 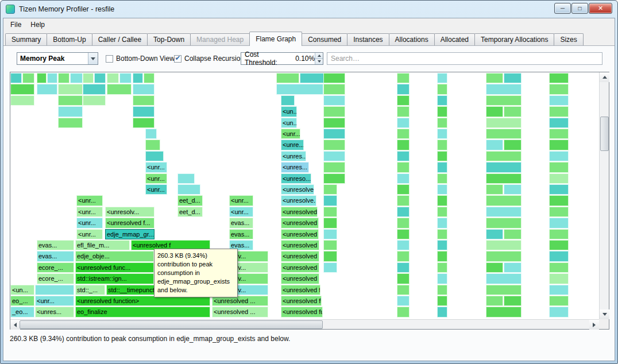 I want to click on flame-block-un: <un..., so click(x=22, y=290).